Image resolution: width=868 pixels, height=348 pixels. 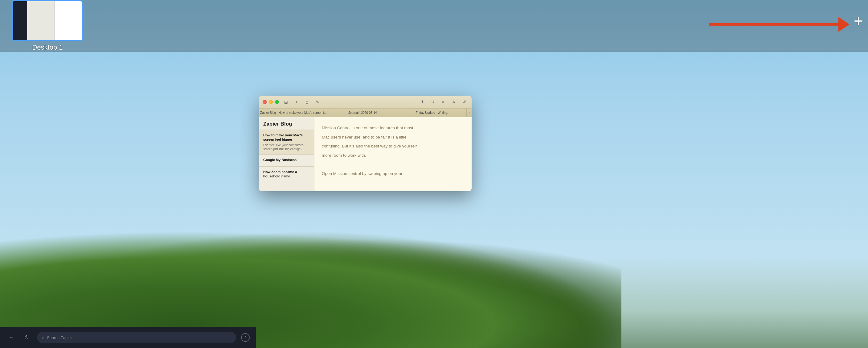 I want to click on arrow-line, so click(x=774, y=24).